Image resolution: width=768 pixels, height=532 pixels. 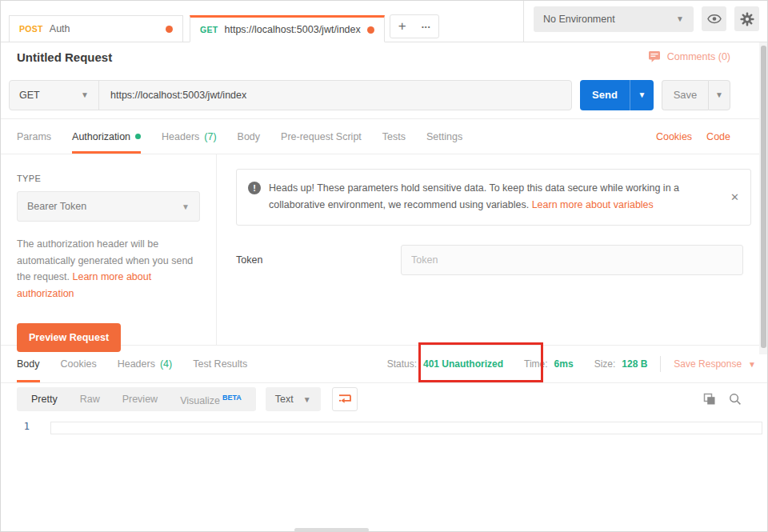 I want to click on warning-text: Heads up! These parameters hold sensitiv…, so click(x=496, y=197).